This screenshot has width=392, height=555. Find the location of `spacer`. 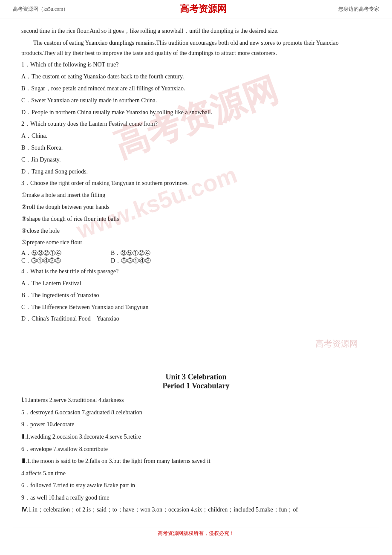

spacer is located at coordinates (196, 343).